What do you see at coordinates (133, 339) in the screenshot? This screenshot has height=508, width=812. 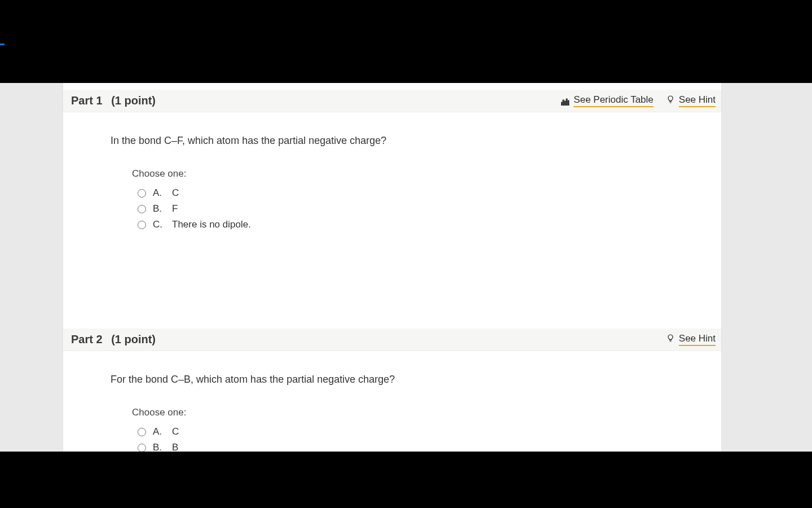 I see `part2-points: (1 point)` at bounding box center [133, 339].